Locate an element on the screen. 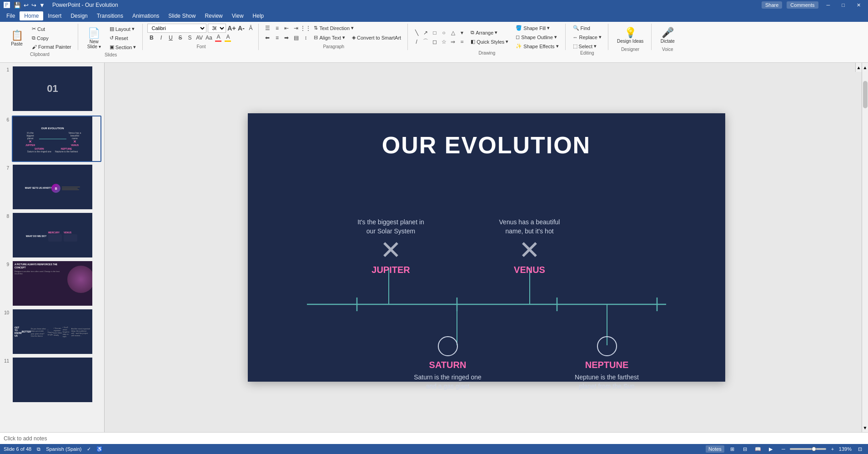  zoom-track is located at coordinates (808, 449).